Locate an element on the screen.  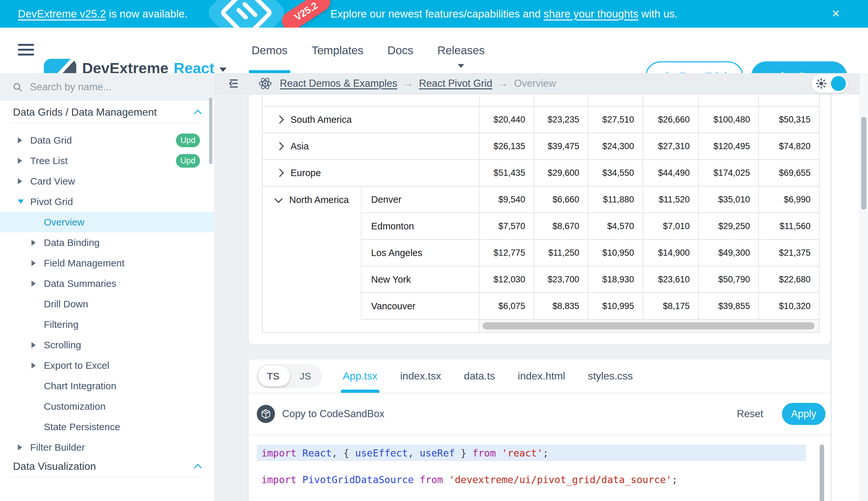
sidebar-item-pivot-grid: Pivot Grid is located at coordinates (107, 202).